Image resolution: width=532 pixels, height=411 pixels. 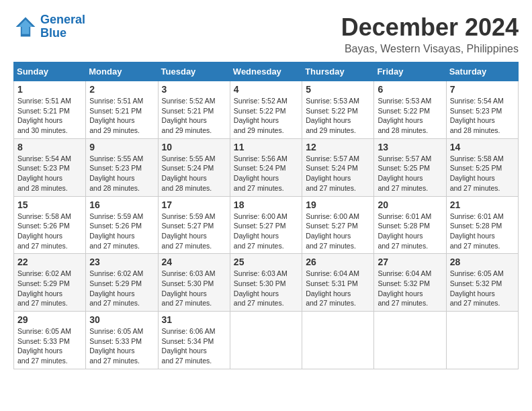 I want to click on calendar-cell: 3 Sunrise: 5:52 AM Sunset: 5:21 PM Dayli…, so click(x=193, y=110).